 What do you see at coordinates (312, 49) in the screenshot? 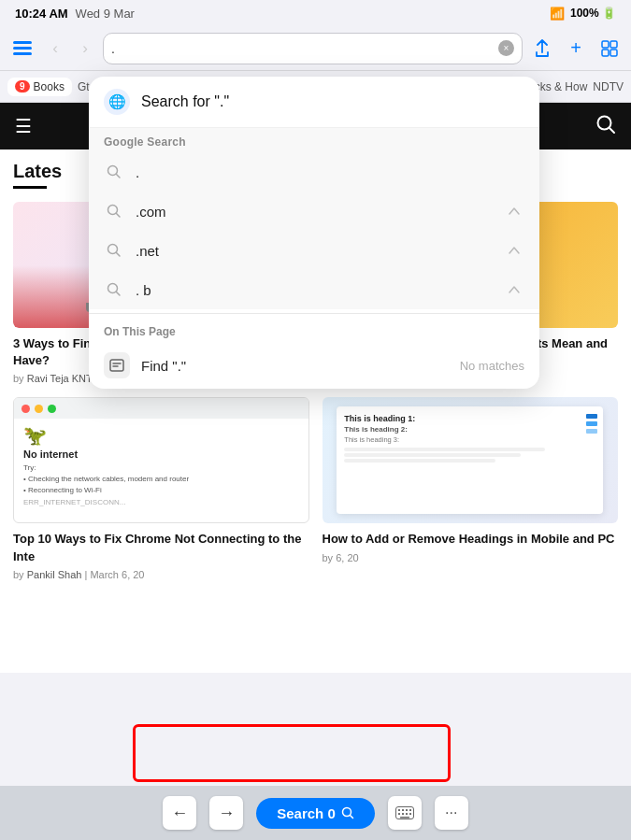
I see `url-bar: ×` at bounding box center [312, 49].